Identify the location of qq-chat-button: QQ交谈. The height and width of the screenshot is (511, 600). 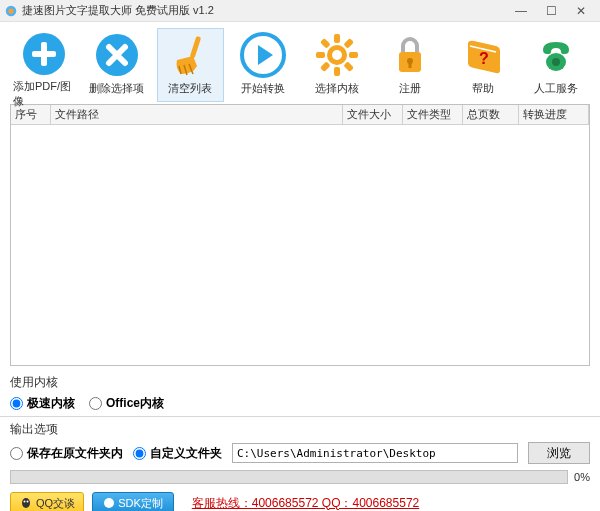
(47, 502).